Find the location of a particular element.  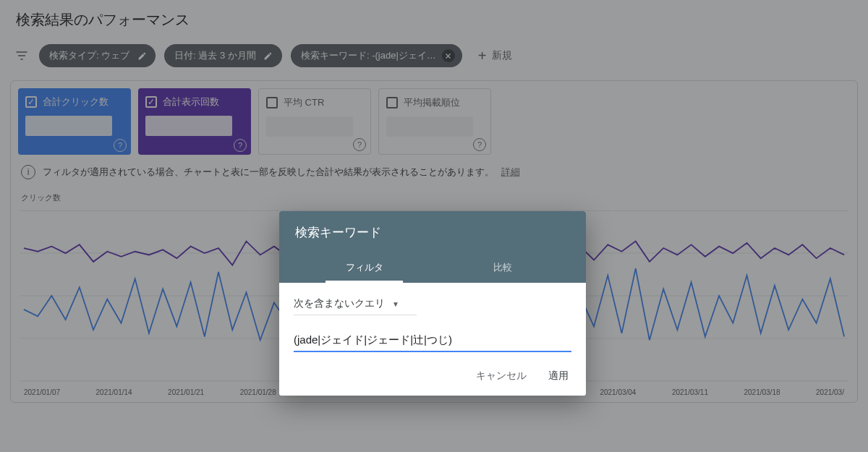

metric-label: 合計表示回数 is located at coordinates (191, 102).